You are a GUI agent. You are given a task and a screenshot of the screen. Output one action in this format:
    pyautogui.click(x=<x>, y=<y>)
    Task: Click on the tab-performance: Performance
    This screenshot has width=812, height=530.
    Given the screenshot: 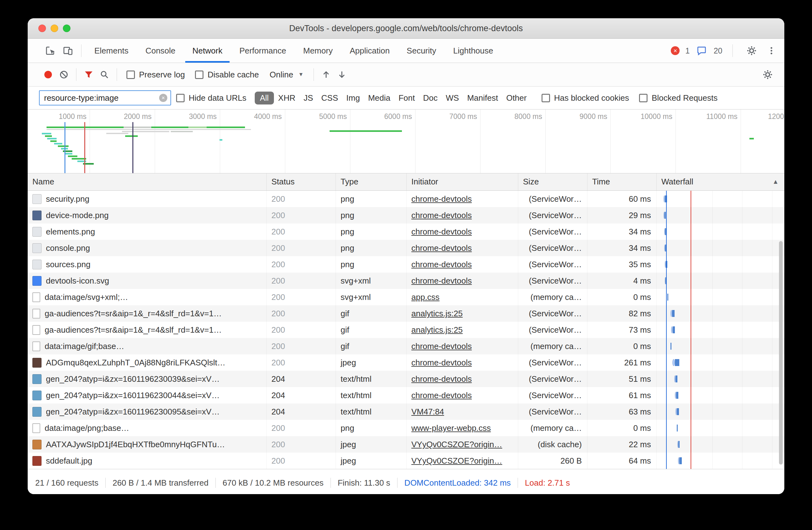 What is the action you would take?
    pyautogui.click(x=263, y=51)
    